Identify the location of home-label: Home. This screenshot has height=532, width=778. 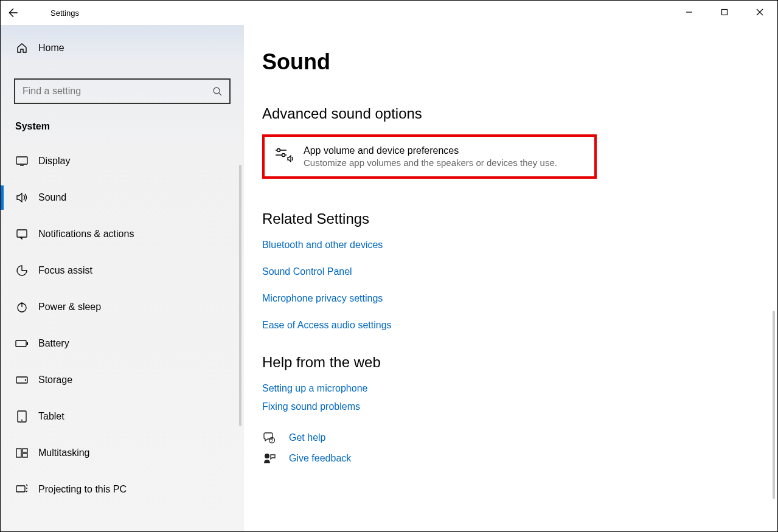
(51, 48).